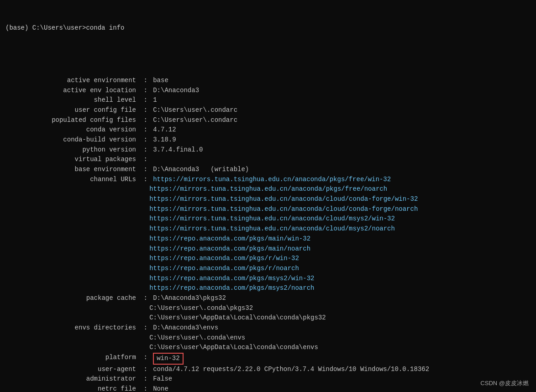 The height and width of the screenshot is (392, 536). What do you see at coordinates (268, 150) in the screenshot?
I see `info-row: python version : 3.7.4.final.0` at bounding box center [268, 150].